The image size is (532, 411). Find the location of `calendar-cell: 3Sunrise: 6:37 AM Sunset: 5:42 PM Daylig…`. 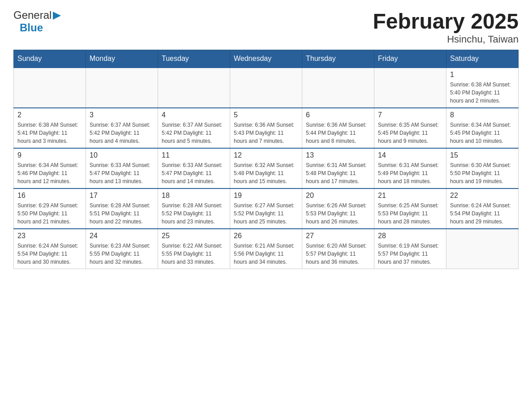

calendar-cell: 3Sunrise: 6:37 AM Sunset: 5:42 PM Daylig… is located at coordinates (122, 128).